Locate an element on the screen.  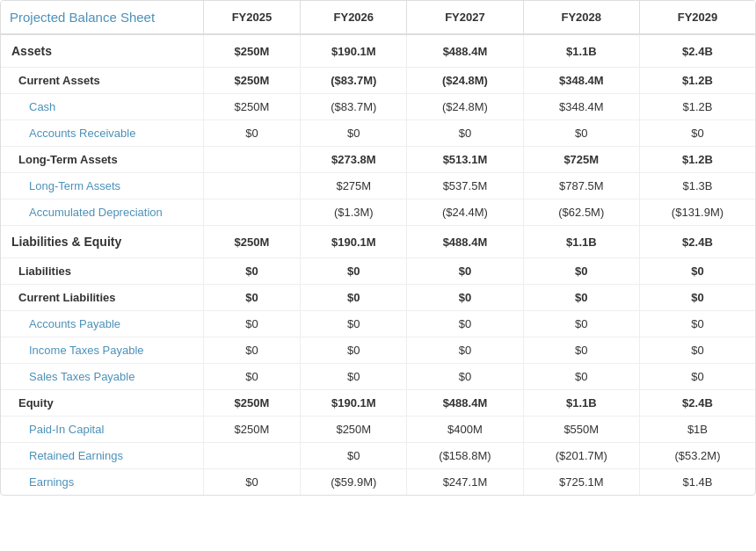
table-row: Assets$250M$190.1M$488.4M$1.1B$2.4B is located at coordinates (378, 51).